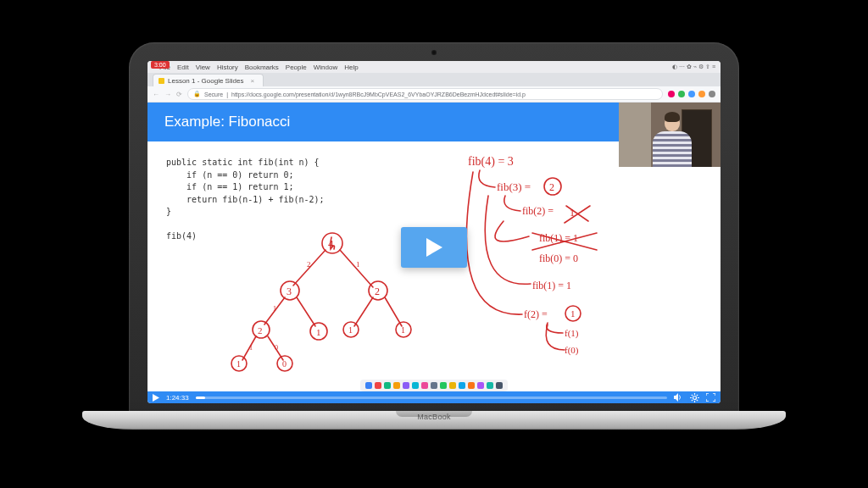  What do you see at coordinates (227, 122) in the screenshot?
I see `slide-title: Example: Fibonacci` at bounding box center [227, 122].